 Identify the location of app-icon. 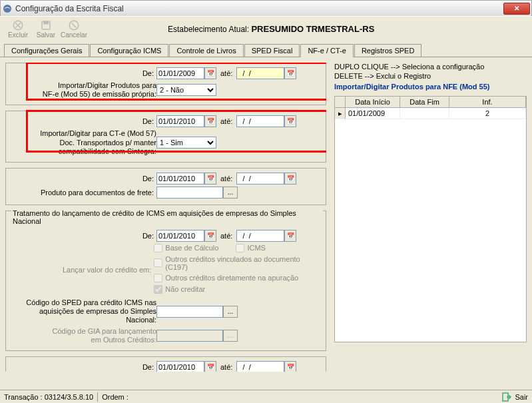
(7, 9).